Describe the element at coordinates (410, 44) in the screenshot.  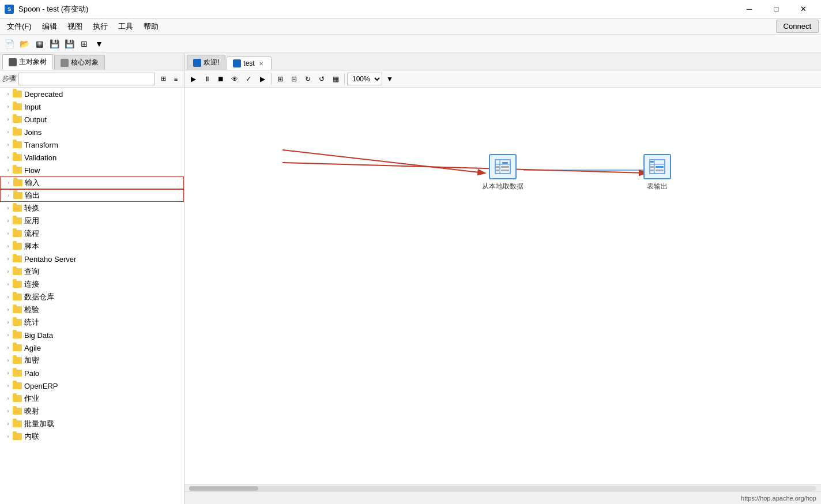
I see `toolbar: 📄 📂 ▦ 💾 💾 ⊞ ▼` at that location.